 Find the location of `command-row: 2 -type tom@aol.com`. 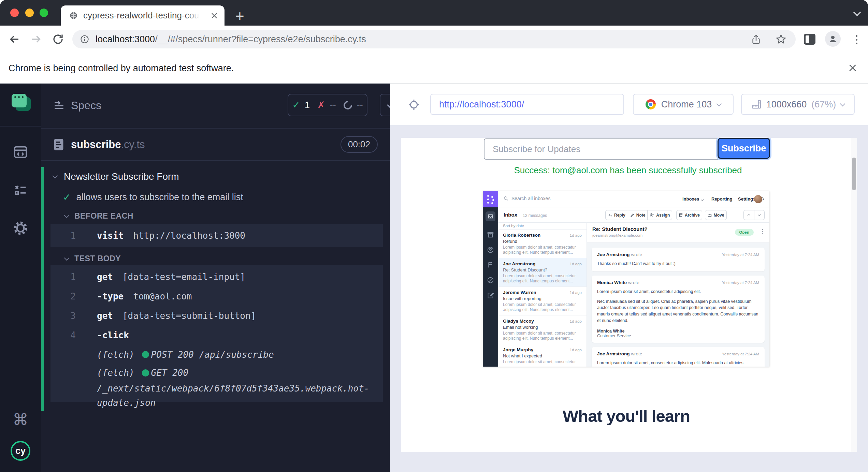

command-row: 2 -type tom@aol.com is located at coordinates (217, 296).